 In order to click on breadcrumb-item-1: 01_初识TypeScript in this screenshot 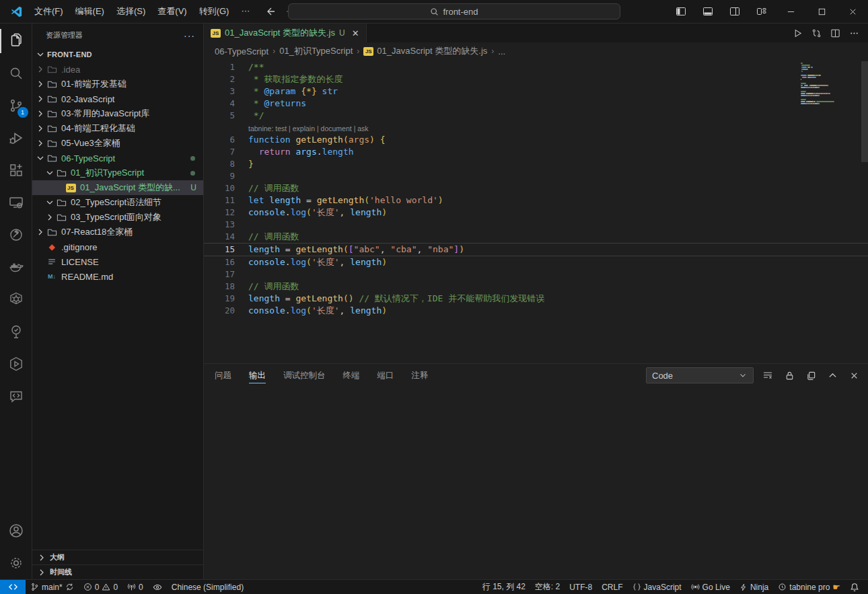, I will do `click(316, 51)`.